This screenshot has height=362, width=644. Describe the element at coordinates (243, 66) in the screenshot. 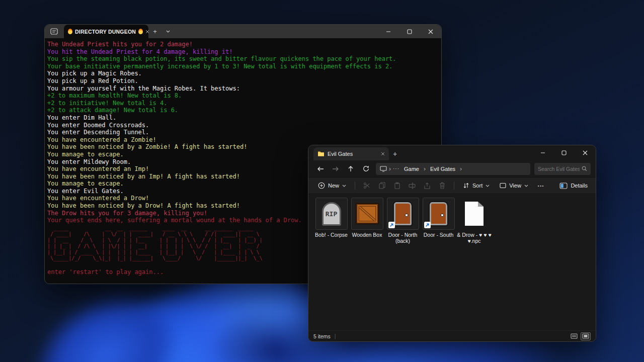

I see `terminal-line: Your base initiative permanently increas…` at that location.